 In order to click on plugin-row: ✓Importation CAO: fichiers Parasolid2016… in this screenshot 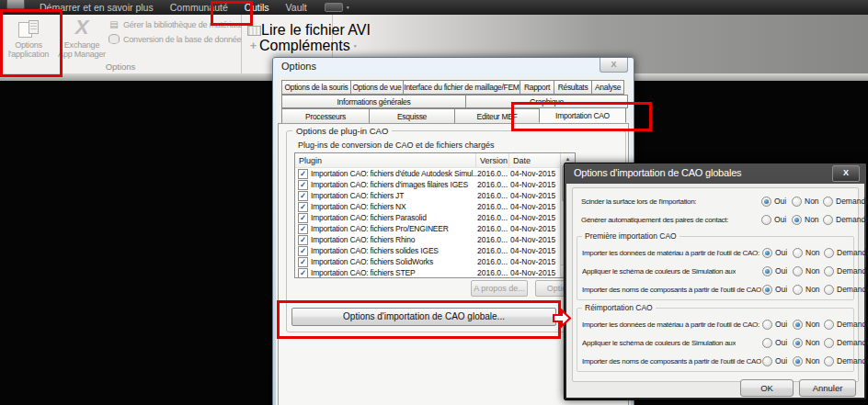, I will do `click(435, 218)`.